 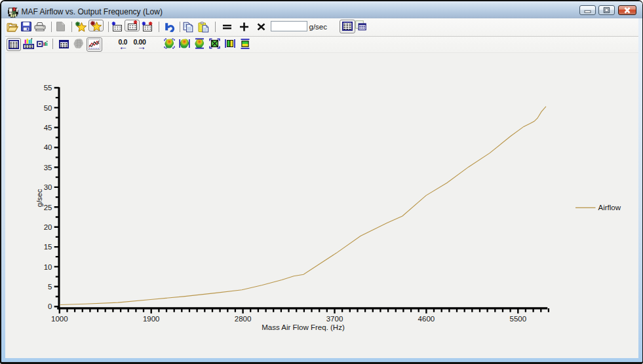 I want to click on svg-text: 3700, so click(x=335, y=319).